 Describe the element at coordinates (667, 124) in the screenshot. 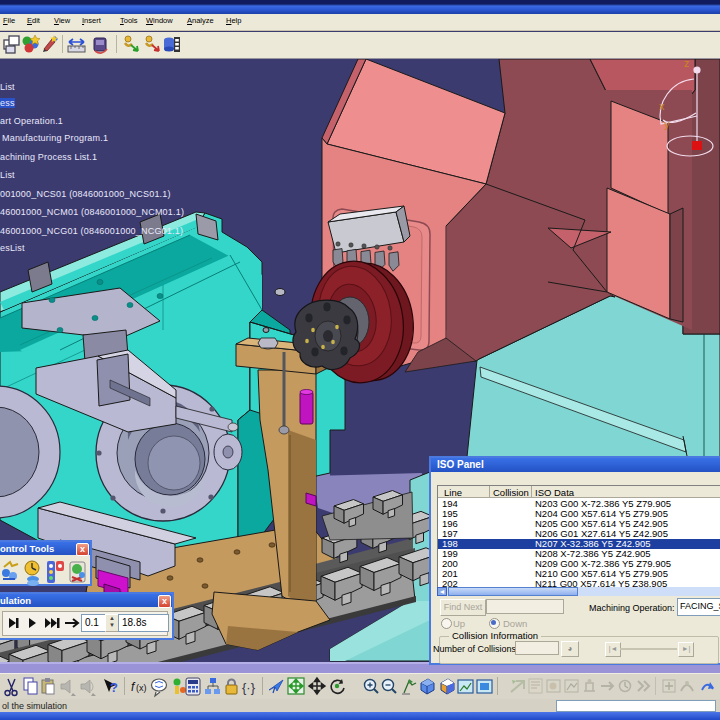

I see `svg-text: y` at that location.